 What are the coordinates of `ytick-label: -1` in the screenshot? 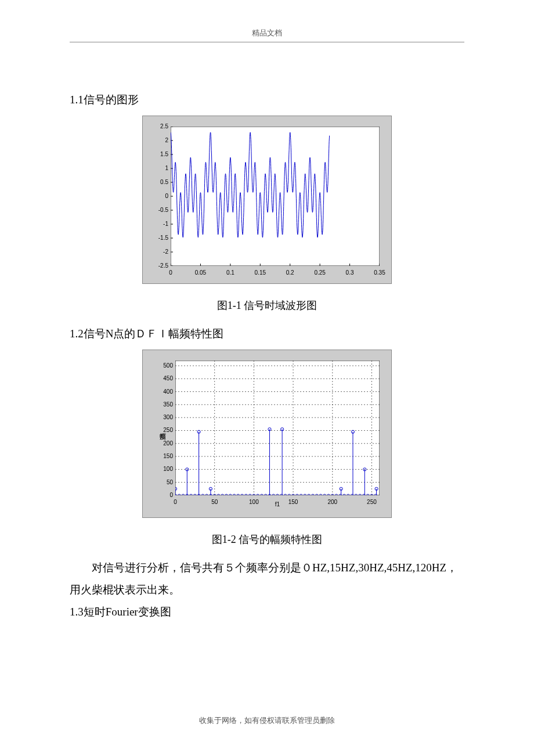 It's located at (167, 224).